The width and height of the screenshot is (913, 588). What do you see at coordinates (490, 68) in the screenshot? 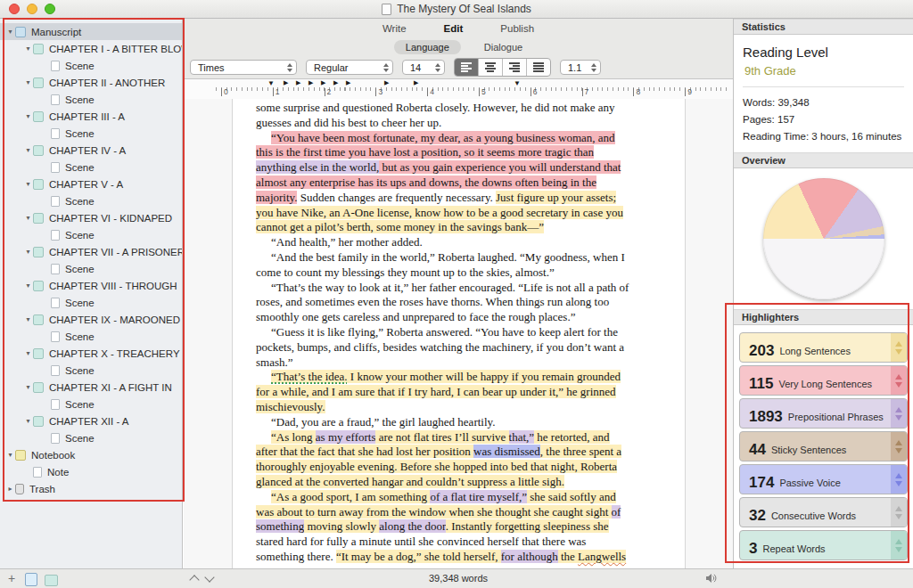
I see `align-center-button` at bounding box center [490, 68].